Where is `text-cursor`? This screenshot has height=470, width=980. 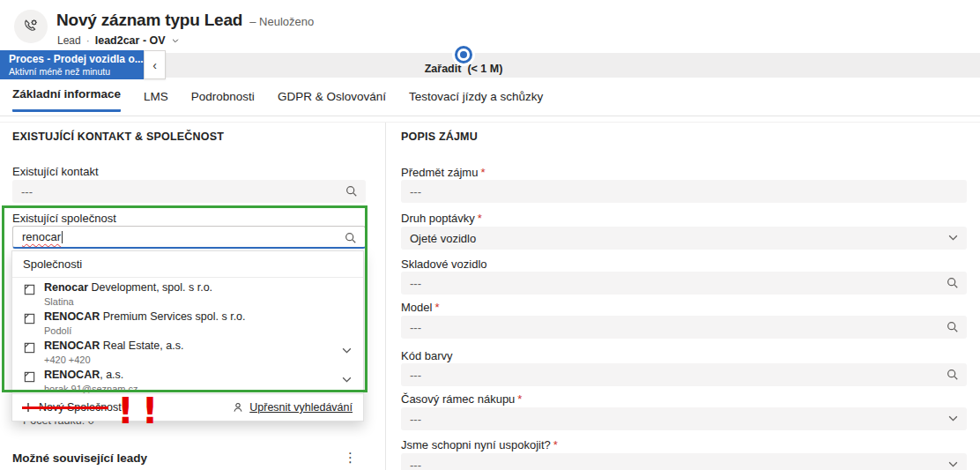 text-cursor is located at coordinates (62, 237).